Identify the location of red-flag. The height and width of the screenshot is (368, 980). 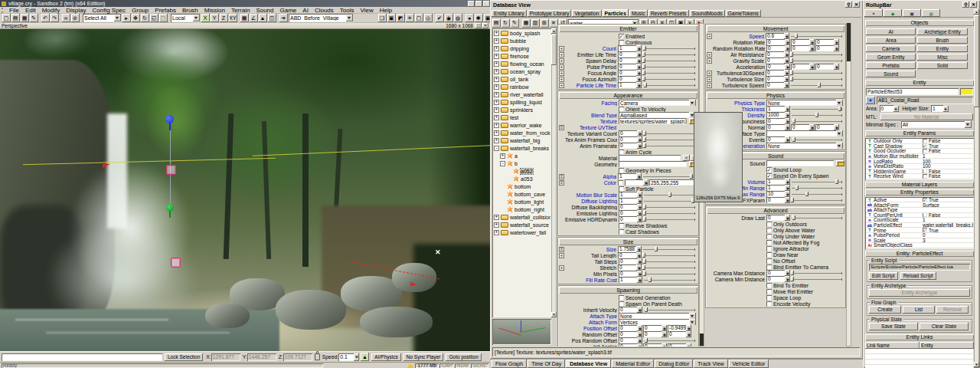
(106, 166).